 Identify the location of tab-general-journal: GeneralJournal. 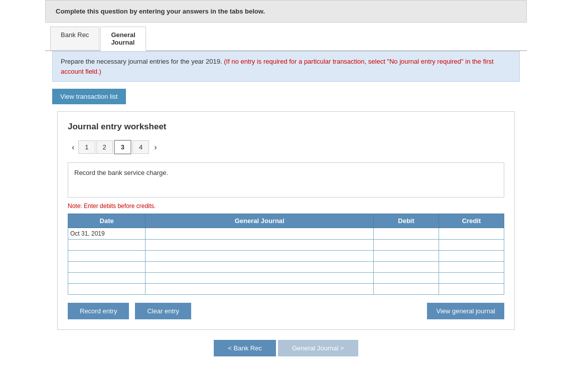
(123, 39).